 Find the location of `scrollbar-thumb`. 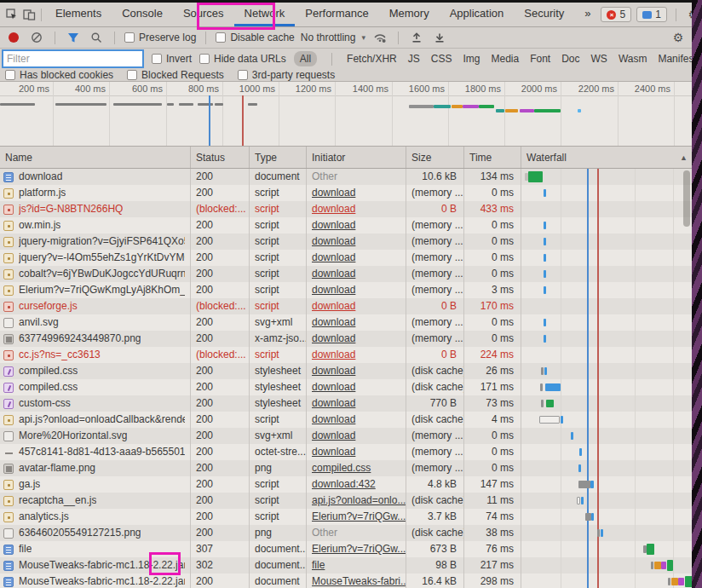

scrollbar-thumb is located at coordinates (687, 199).